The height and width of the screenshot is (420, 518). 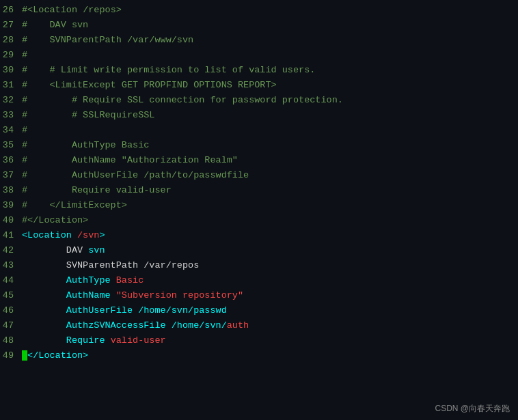 I want to click on line-content: AuthType Basic, so click(x=267, y=281).